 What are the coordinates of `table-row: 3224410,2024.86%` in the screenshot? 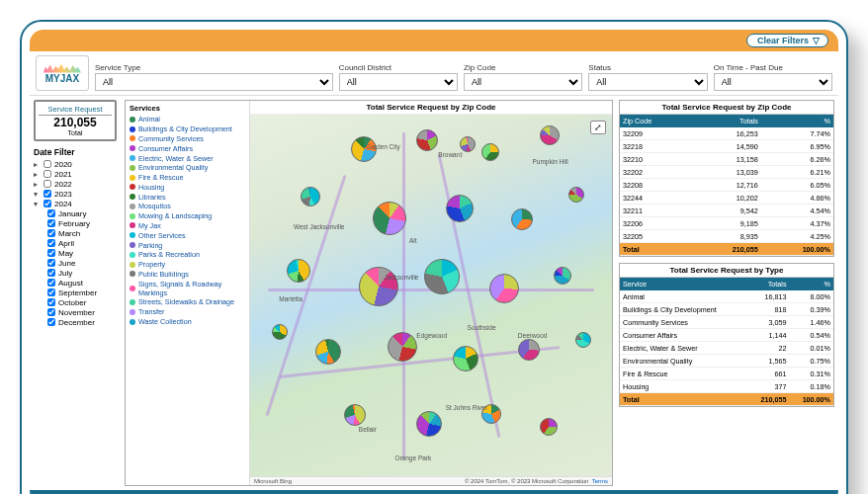 It's located at (727, 198).